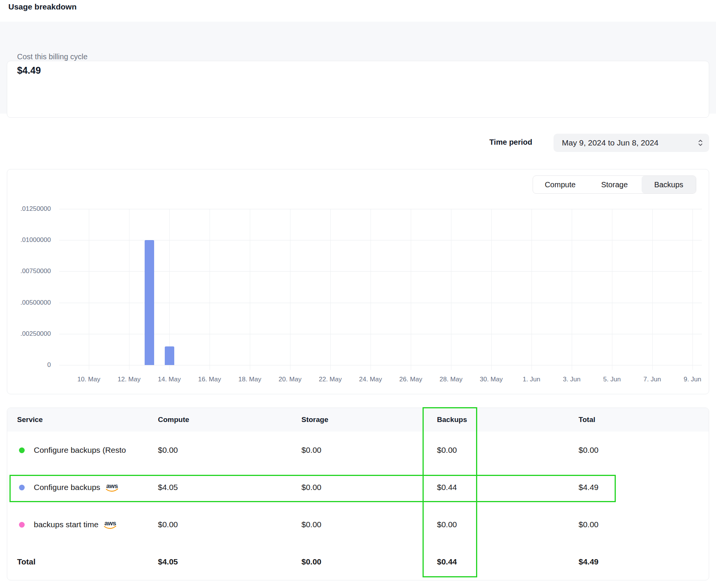 The image size is (716, 588). Describe the element at coordinates (29, 334) in the screenshot. I see `y-axis-tick-label: .00250000` at that location.